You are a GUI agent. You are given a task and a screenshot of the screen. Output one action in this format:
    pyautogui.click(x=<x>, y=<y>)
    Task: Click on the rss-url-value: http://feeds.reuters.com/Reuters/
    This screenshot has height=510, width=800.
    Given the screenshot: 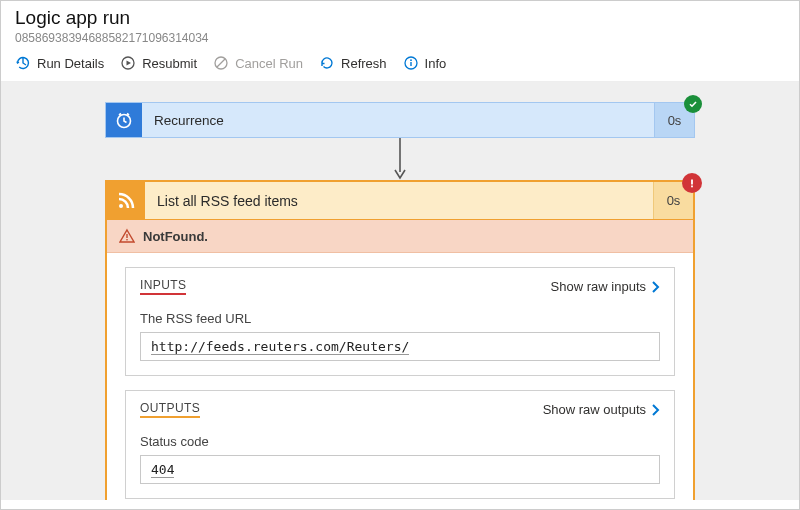 What is the action you would take?
    pyautogui.click(x=400, y=346)
    